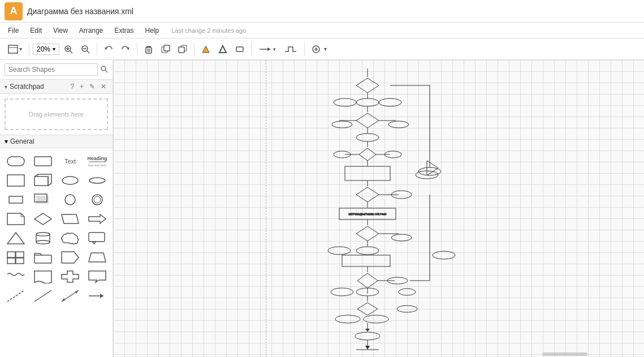 The image size is (644, 357). What do you see at coordinates (57, 246) in the screenshot?
I see `shapes-section: ▾ General Text Hea` at bounding box center [57, 246].